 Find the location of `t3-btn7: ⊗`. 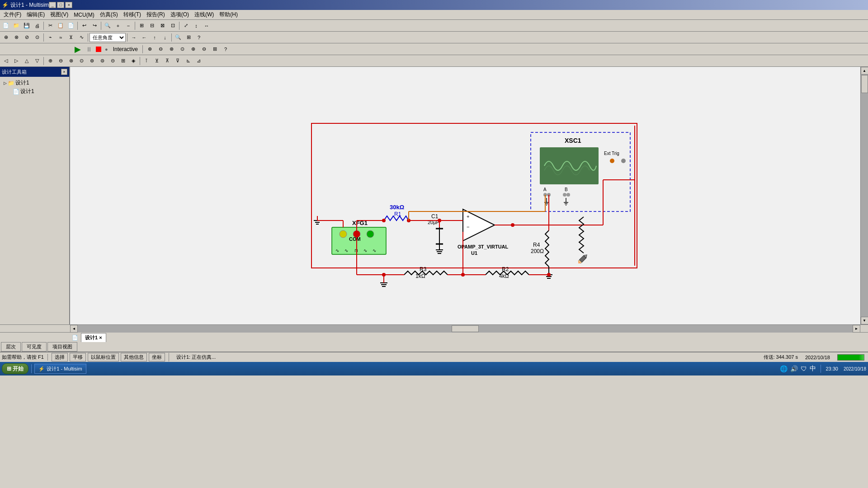

t3-btn7: ⊗ is located at coordinates (71, 61).